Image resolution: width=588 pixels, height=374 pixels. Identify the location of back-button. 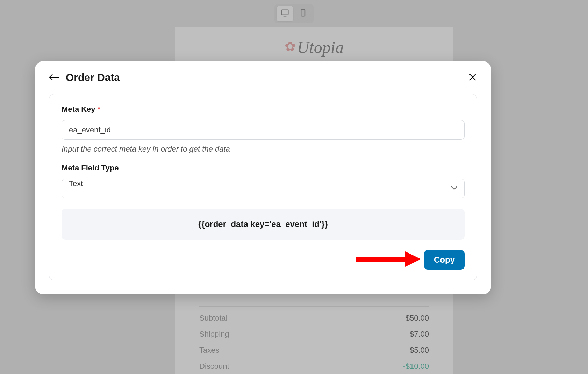
(54, 78).